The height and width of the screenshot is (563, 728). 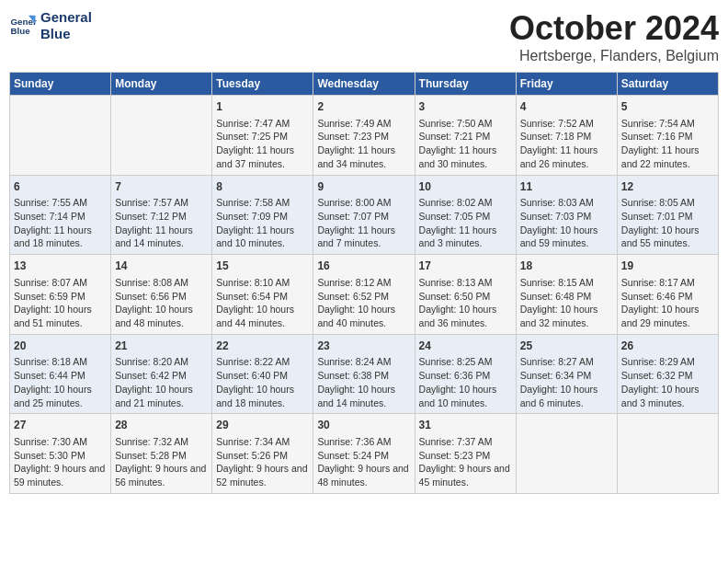 What do you see at coordinates (61, 373) in the screenshot?
I see `calendar-cell: 20Sunrise: 8:18 AMSunset: 6:44 PMDayligh…` at bounding box center [61, 373].